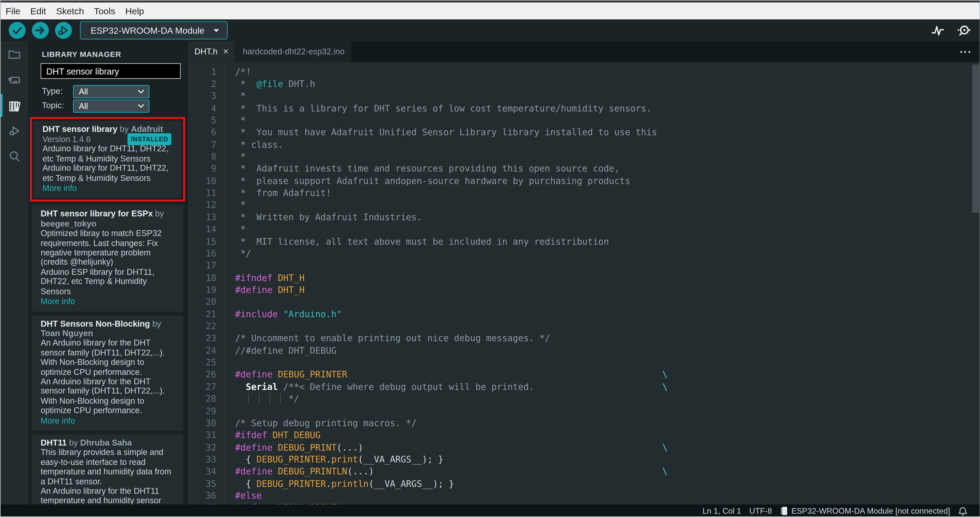 The width and height of the screenshot is (980, 517). Describe the element at coordinates (107, 291) in the screenshot. I see `library-description-line: Sensors` at that location.